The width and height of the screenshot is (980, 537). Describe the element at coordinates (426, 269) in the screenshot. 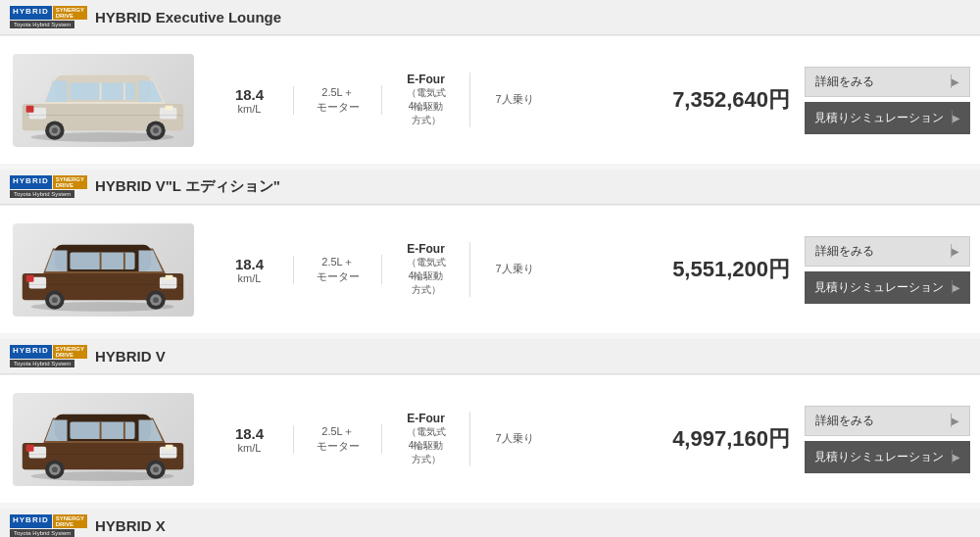

I see `drive-spec-vl-edition: E-Four （電気式4輪駆動方式）` at that location.